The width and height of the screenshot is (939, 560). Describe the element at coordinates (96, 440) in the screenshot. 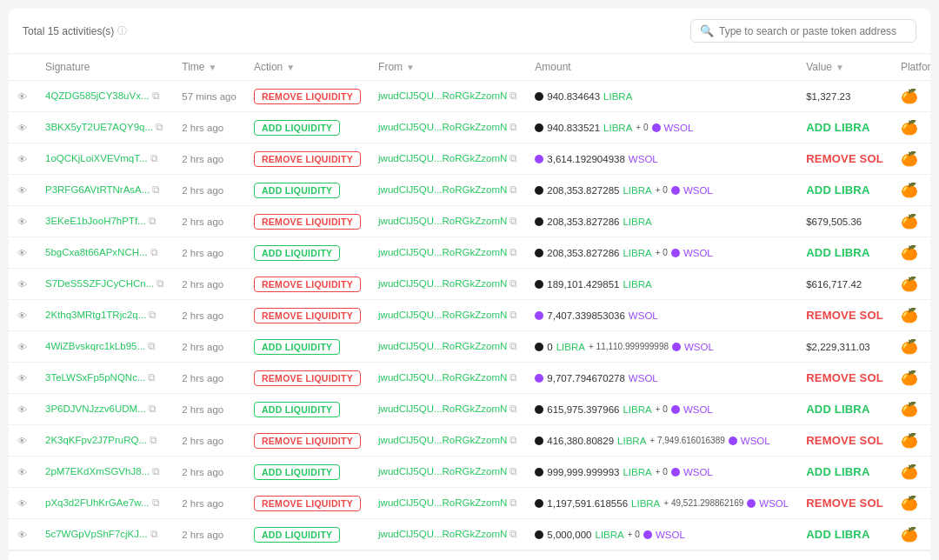

I see `signature-link: 2K3qKFpv2J7PruRQ...` at that location.